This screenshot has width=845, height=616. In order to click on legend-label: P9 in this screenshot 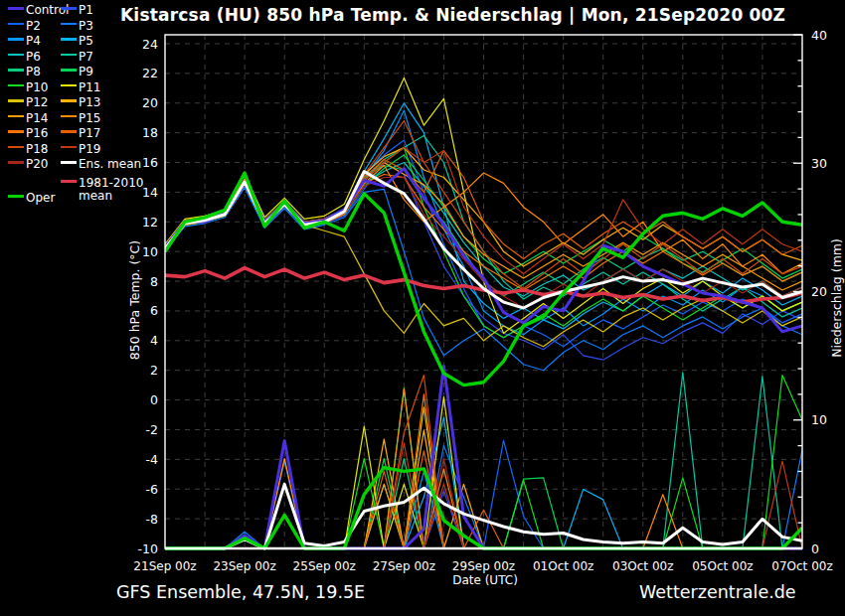, I will do `click(85, 72)`.